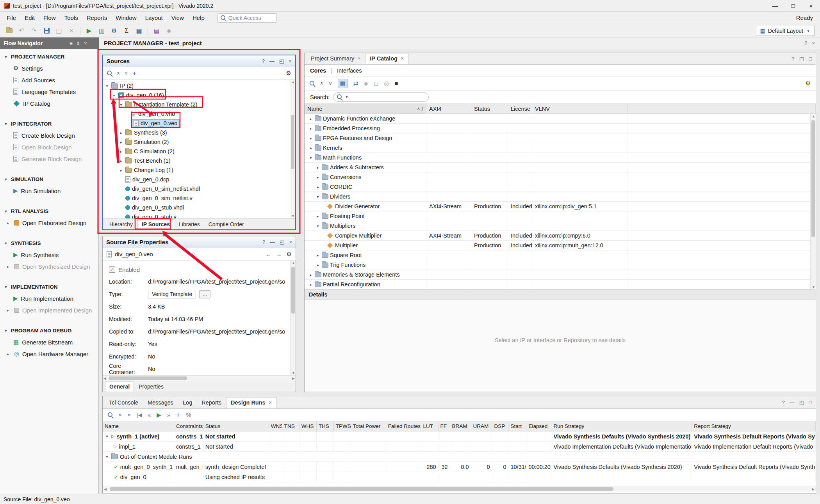 This screenshot has width=820, height=504. What do you see at coordinates (404, 426) in the screenshot?
I see `column-header: Failed Routes` at bounding box center [404, 426].